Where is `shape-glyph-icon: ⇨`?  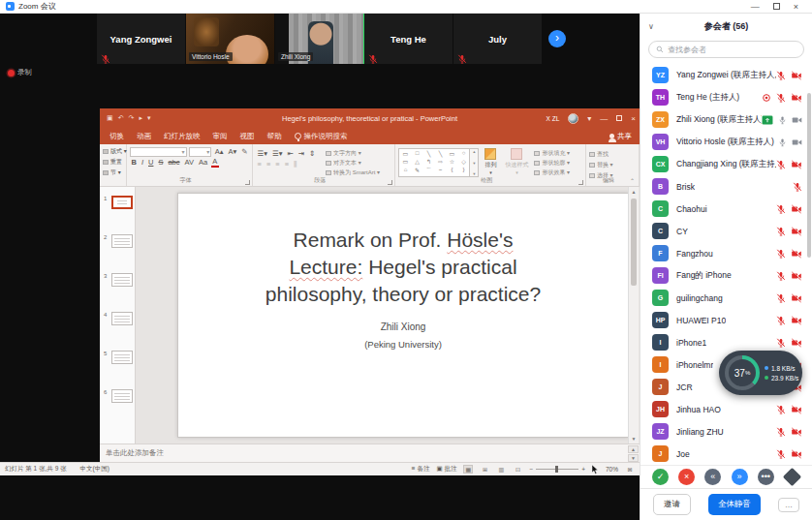 shape-glyph-icon: ⇨ is located at coordinates (440, 161).